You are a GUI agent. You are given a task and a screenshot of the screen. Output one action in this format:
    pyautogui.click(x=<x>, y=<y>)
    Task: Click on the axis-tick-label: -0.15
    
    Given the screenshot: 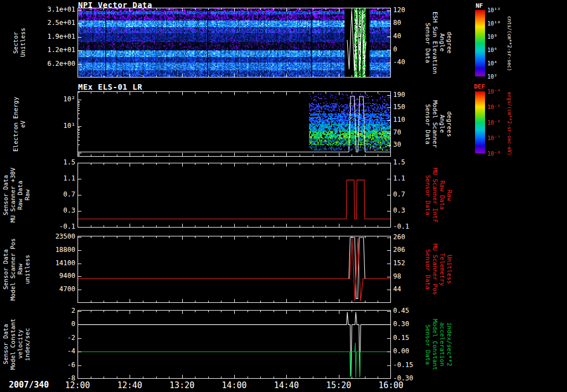 What is the action you would take?
    pyautogui.click(x=408, y=365)
    